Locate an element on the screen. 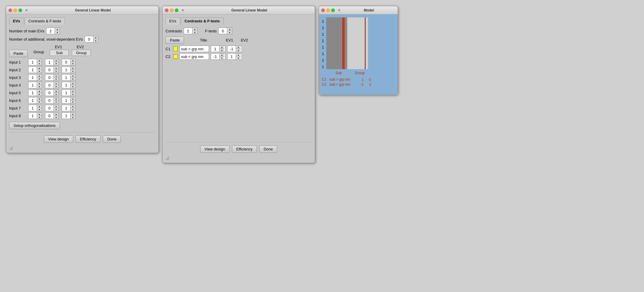 The height and width of the screenshot is (292, 644). c1-ev2-up: ▲ is located at coordinates (238, 47).